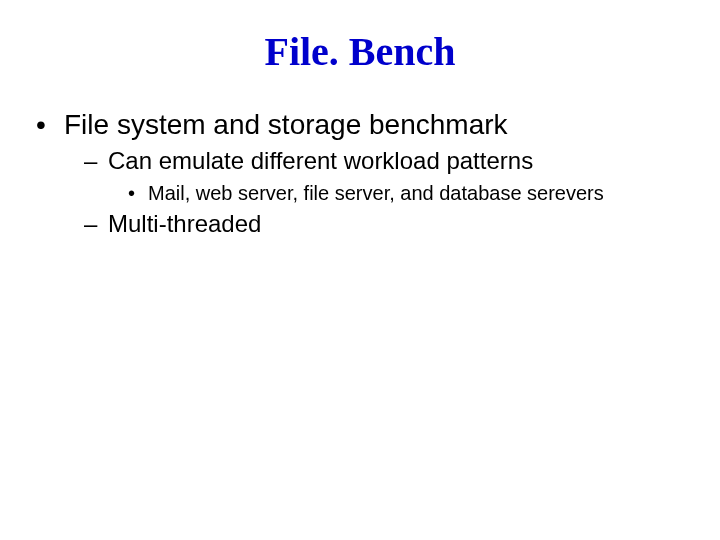 The image size is (720, 540). What do you see at coordinates (286, 124) in the screenshot?
I see `bullet-l1-text: File system and storage benchmark` at bounding box center [286, 124].